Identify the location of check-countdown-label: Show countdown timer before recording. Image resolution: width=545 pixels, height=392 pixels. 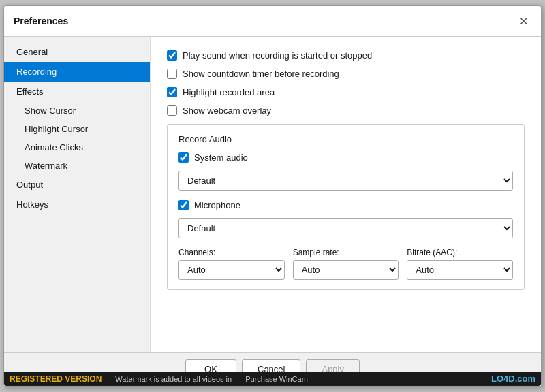
(261, 74).